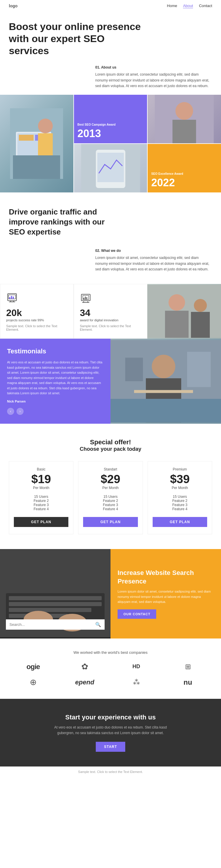 The image size is (221, 868). I want to click on plan-premium: Premium $39 Per Month 15 Users Feature 2…, so click(180, 498).